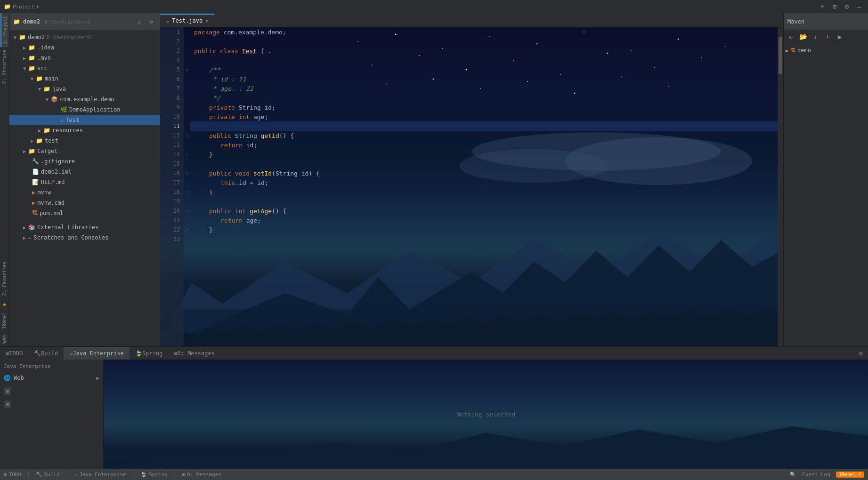 The height and width of the screenshot is (480, 868). Describe the element at coordinates (187, 20) in the screenshot. I see `tab-test-java: ☕ Test.java ×` at that location.